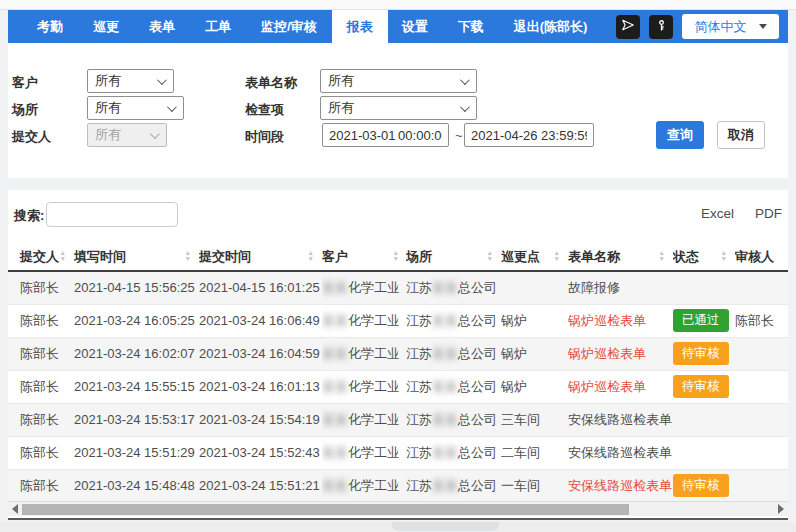  Describe the element at coordinates (360, 26) in the screenshot. I see `nav-item: 报表` at that location.